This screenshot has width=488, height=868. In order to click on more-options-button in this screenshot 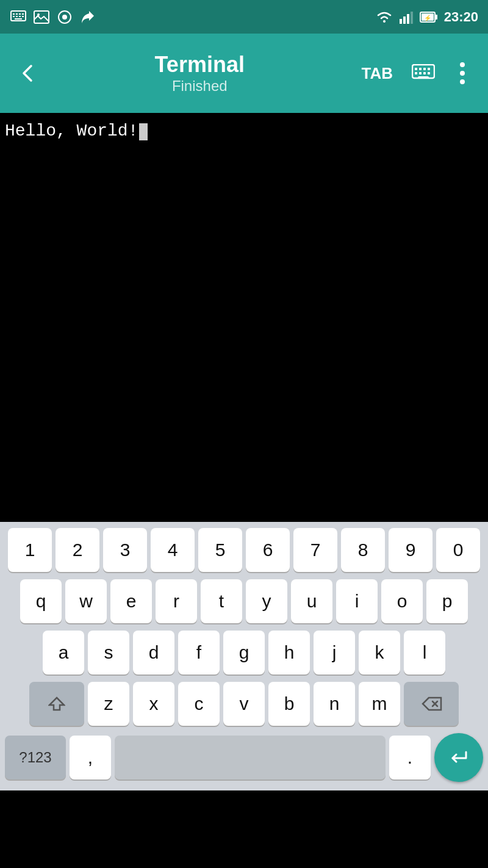, I will do `click(462, 73)`.